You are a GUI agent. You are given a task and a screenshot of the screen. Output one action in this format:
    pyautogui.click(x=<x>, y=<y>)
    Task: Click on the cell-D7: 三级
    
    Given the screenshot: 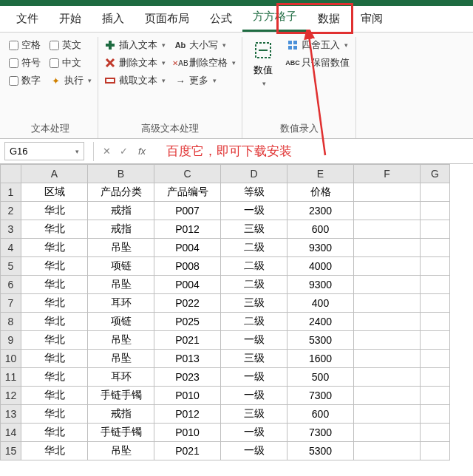 What is the action you would take?
    pyautogui.click(x=254, y=303)
    